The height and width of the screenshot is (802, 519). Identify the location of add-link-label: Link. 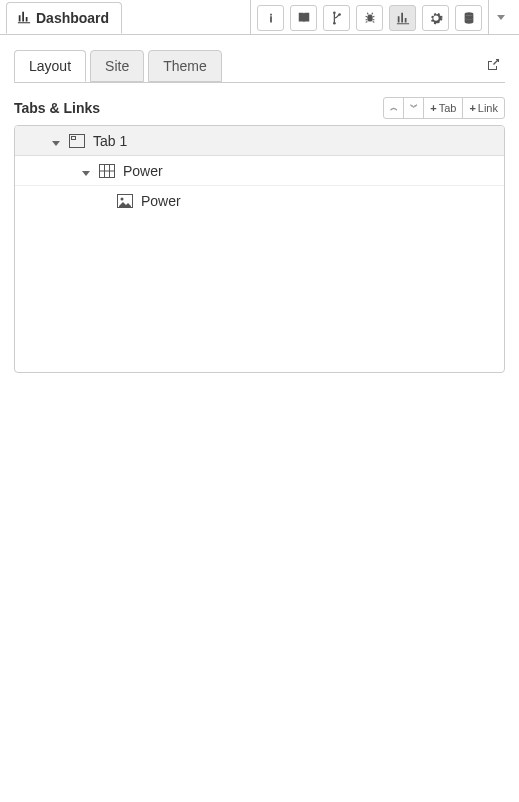
(488, 108).